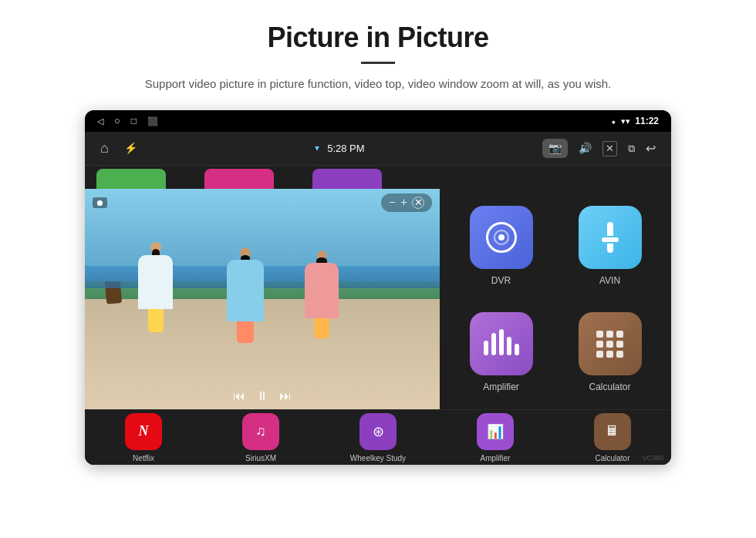 This screenshot has width=756, height=538. I want to click on bottom-app-sirius: ♫ SiriusXM, so click(261, 438).